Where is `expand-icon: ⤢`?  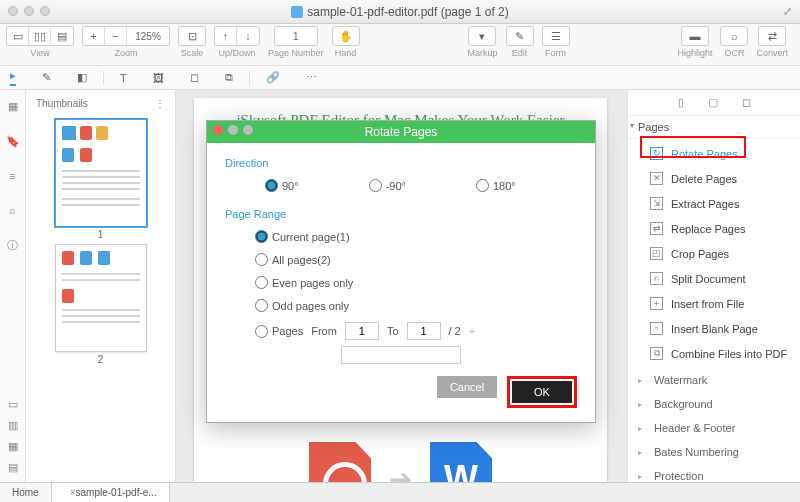 expand-icon: ⤢ is located at coordinates (788, 12).